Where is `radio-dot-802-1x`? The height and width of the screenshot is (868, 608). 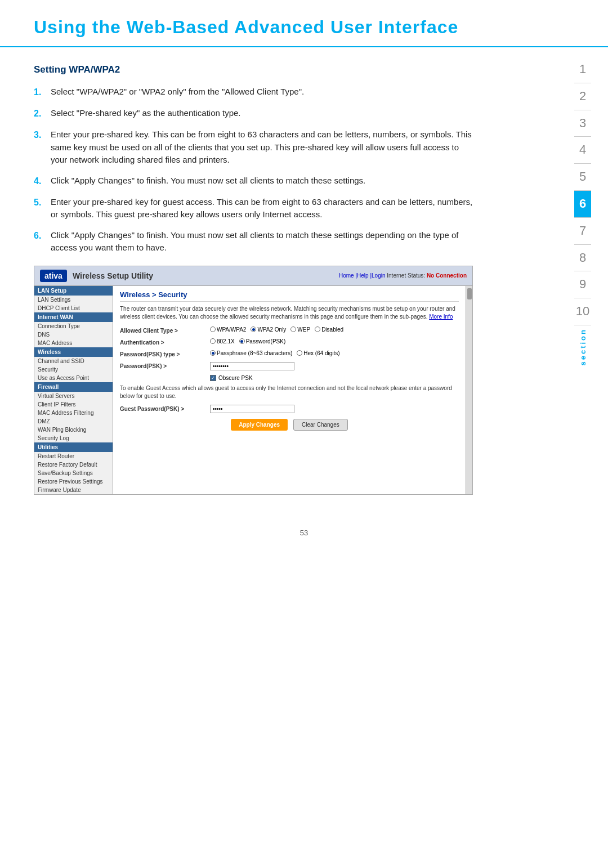
radio-dot-802-1x is located at coordinates (213, 341).